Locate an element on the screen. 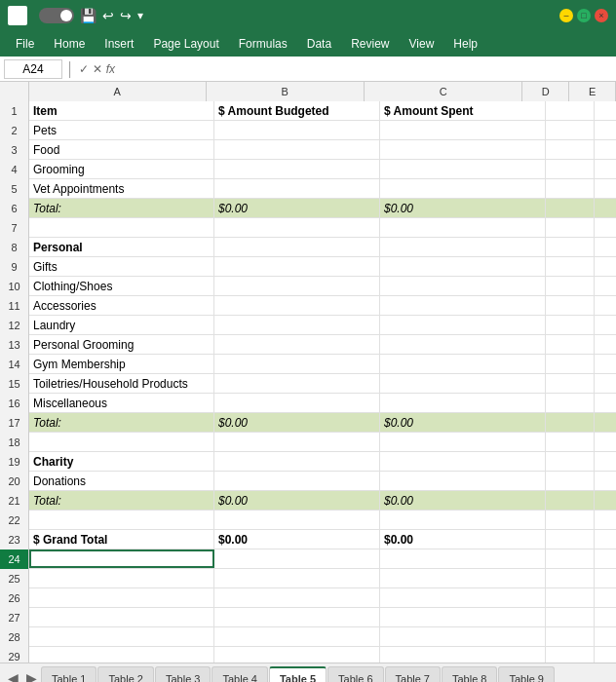 This screenshot has height=682, width=616. cell-c26 is located at coordinates (463, 598).